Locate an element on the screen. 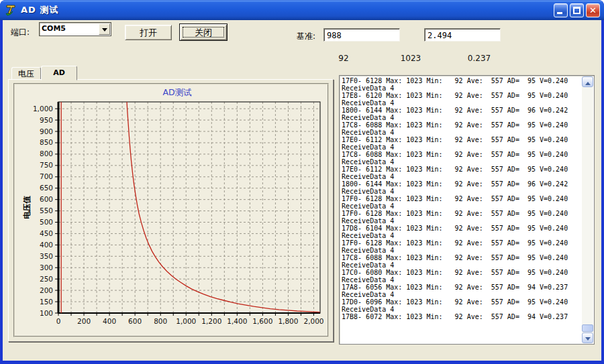 Image resolution: width=604 pixels, height=364 pixels. y-tick-label: 600 is located at coordinates (46, 199).